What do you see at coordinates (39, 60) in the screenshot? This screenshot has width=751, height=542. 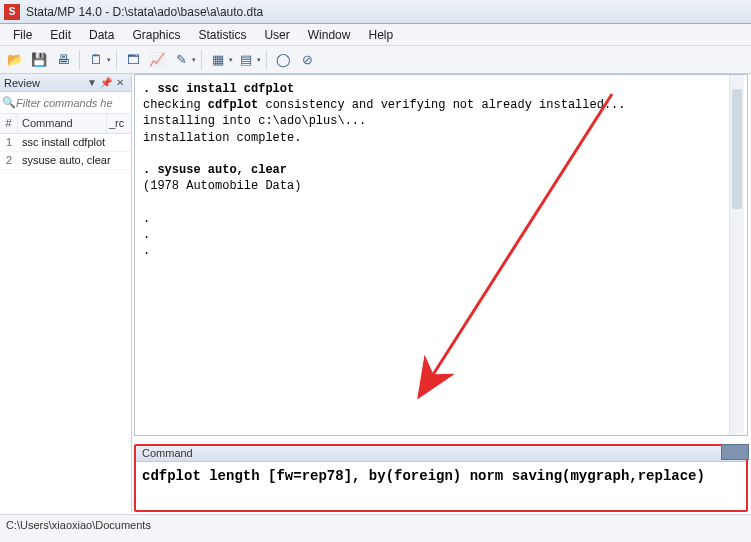 I see `save-icon: 💾` at bounding box center [39, 60].